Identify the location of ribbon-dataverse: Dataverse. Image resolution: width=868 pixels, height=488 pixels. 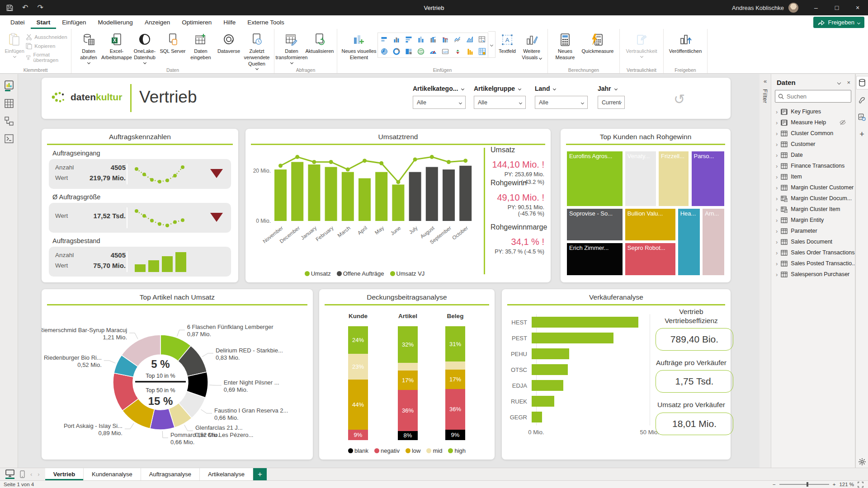
(229, 43).